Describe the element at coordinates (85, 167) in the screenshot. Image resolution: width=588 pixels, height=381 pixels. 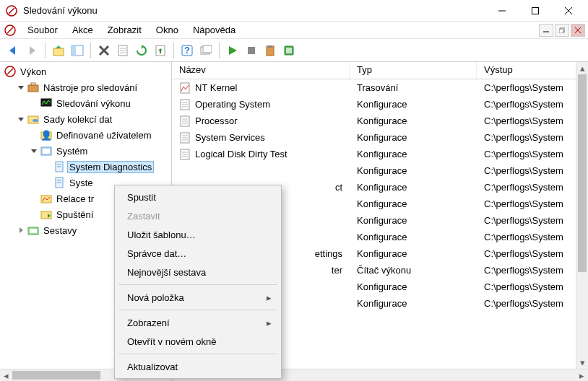
I see `tree-node: System Diagnostics` at that location.